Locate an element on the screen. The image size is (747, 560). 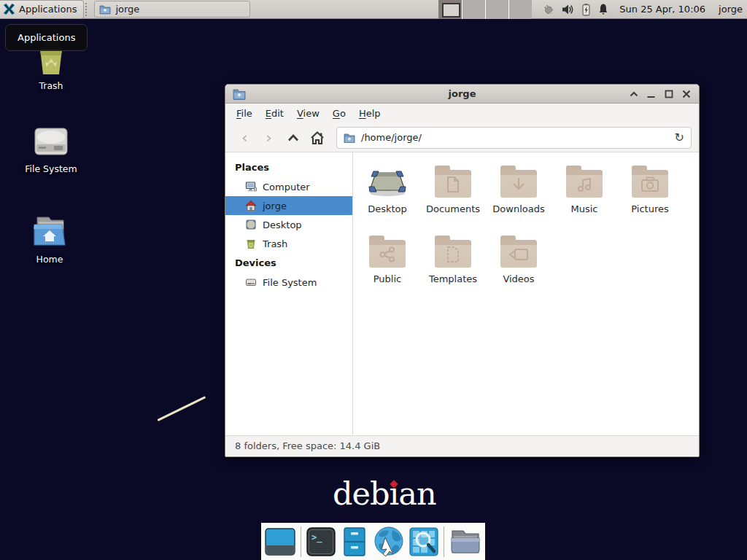
panel-username: jorge is located at coordinates (731, 9).